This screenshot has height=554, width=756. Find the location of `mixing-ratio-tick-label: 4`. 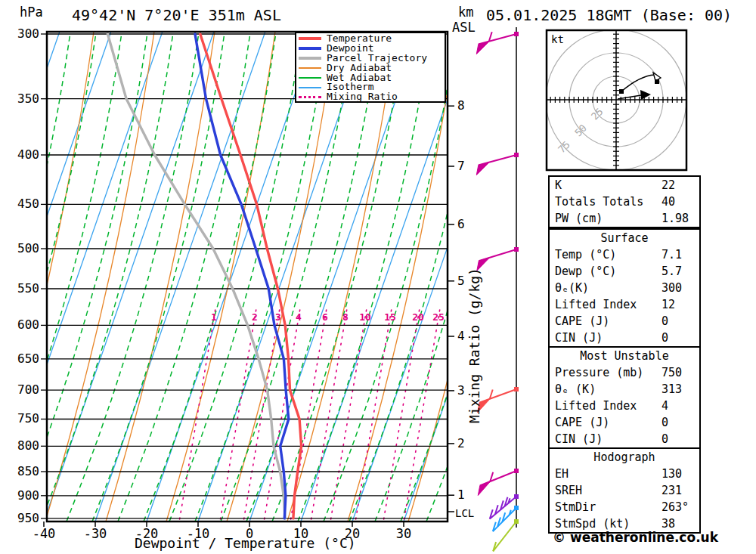

mixing-ratio-tick-label: 4 is located at coordinates (299, 317).